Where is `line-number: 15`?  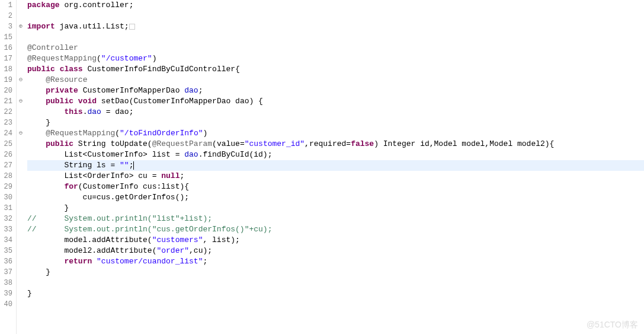
line-number: 15 is located at coordinates (8, 37).